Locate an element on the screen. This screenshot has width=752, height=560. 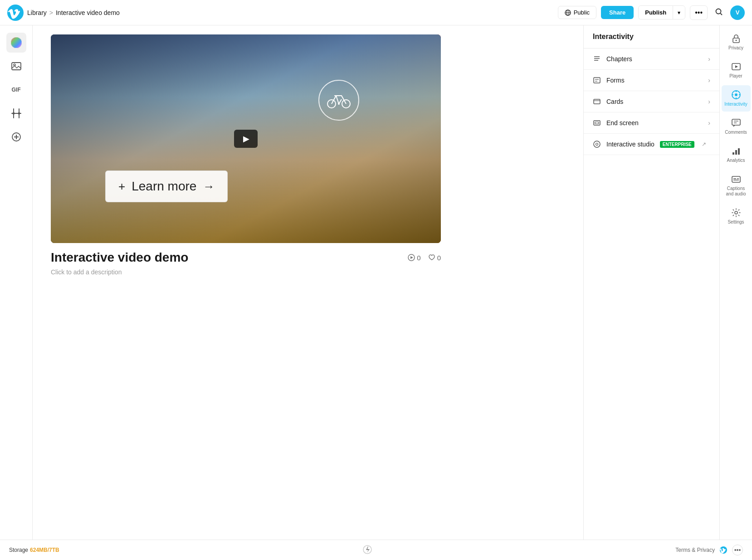
sidebar-item-analytics: Analytics is located at coordinates (736, 155).